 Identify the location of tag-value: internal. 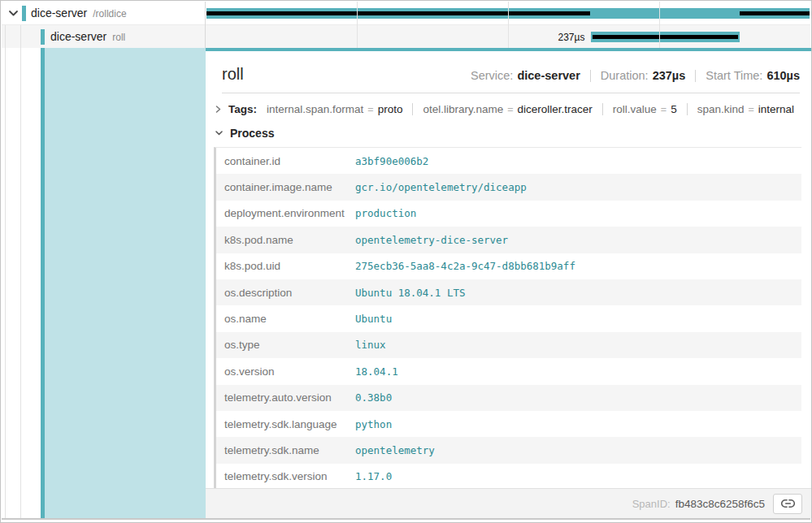
(776, 109).